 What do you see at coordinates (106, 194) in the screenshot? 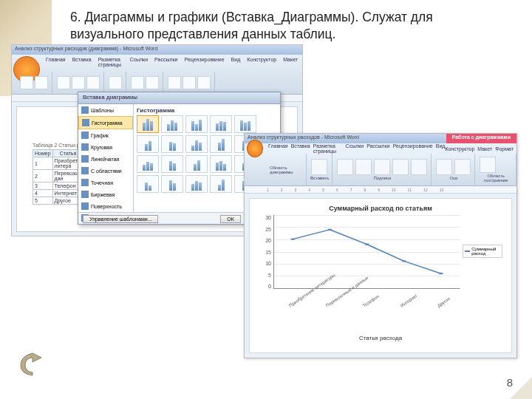
I see `category-item: Биржевая` at bounding box center [106, 194].